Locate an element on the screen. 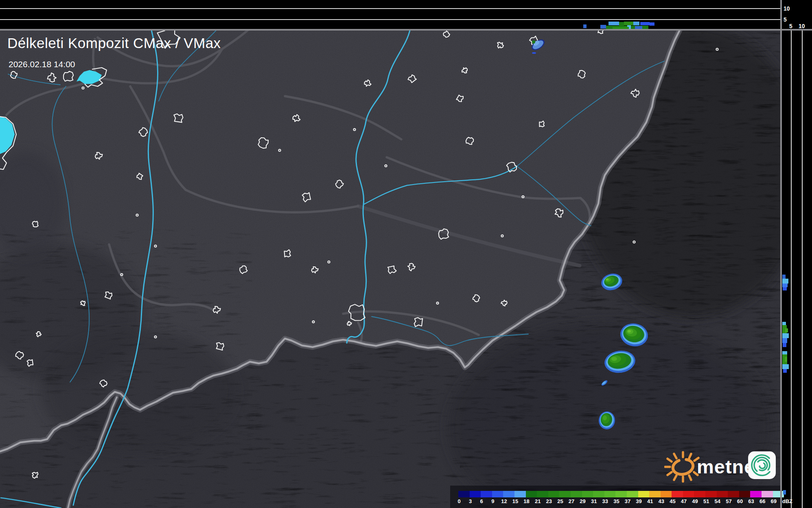 Image resolution: width=812 pixels, height=508 pixels. scale-tick-label: 12 is located at coordinates (504, 501).